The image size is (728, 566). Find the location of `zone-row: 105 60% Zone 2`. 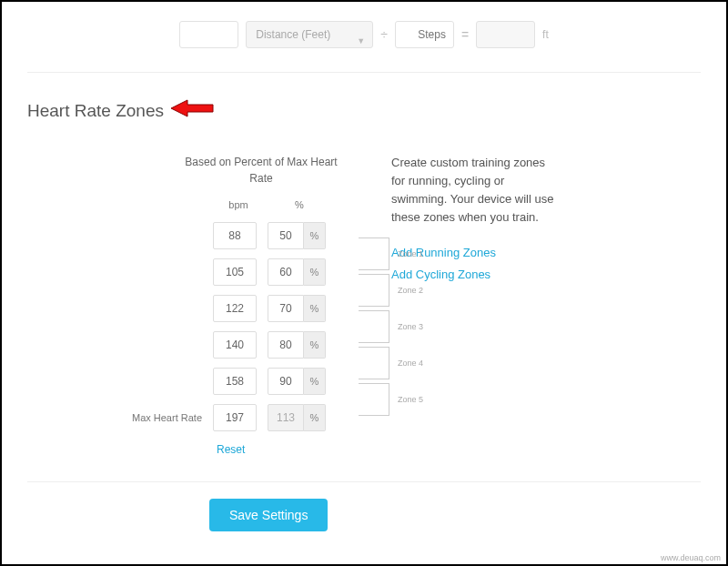

zone-row: 105 60% Zone 2 is located at coordinates (237, 272).